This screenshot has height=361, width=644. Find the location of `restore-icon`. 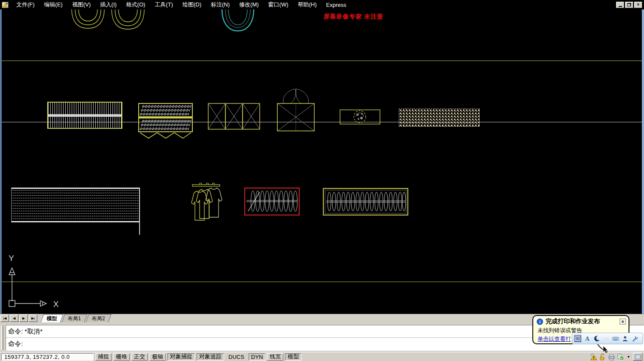

restore-icon is located at coordinates (629, 5).